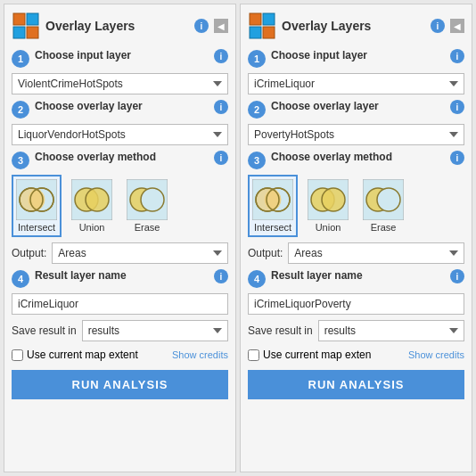 Image resolution: width=476 pixels, height=476 pixels. Describe the element at coordinates (457, 158) in the screenshot. I see `step3-info-1: i` at that location.